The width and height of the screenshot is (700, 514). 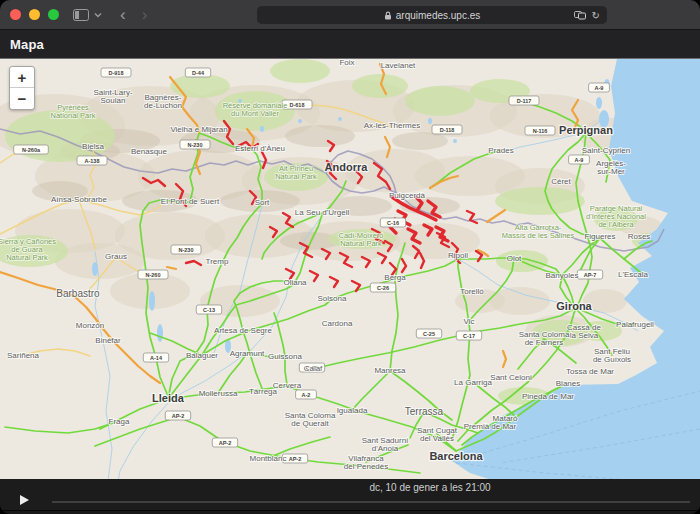 What do you see at coordinates (186, 250) in the screenshot?
I see `svg-text: N-230` at bounding box center [186, 250].